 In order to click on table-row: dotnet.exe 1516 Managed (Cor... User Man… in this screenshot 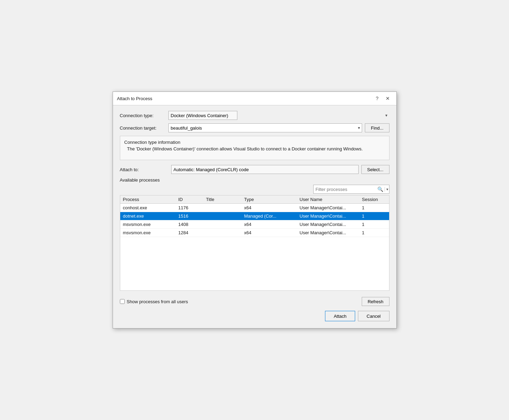, I will do `click(255, 216)`.